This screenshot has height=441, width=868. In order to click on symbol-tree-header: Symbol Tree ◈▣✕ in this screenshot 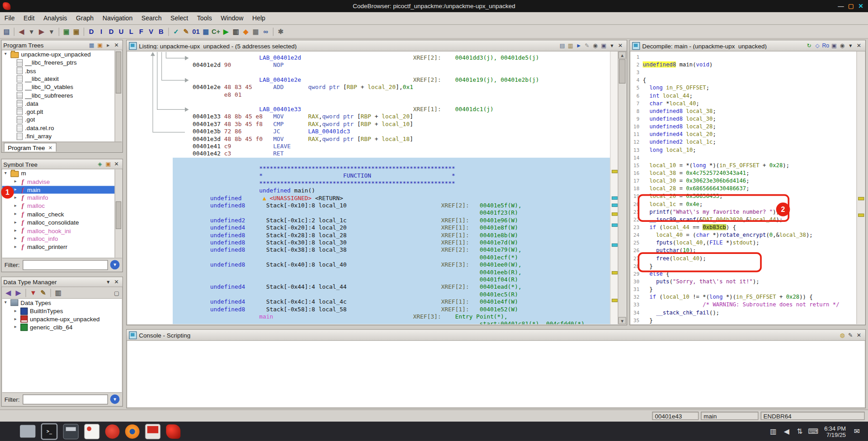, I will do `click(62, 164)`.